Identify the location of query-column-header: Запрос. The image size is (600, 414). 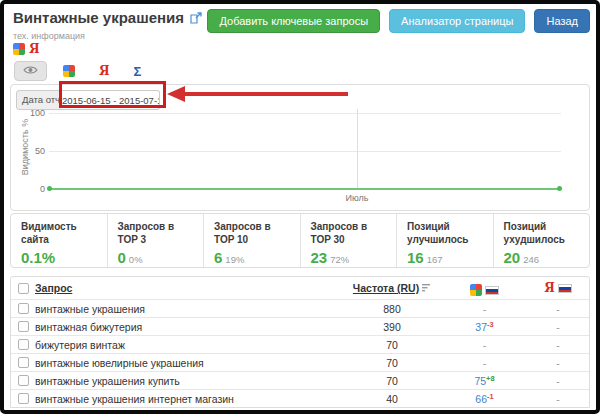
(54, 288).